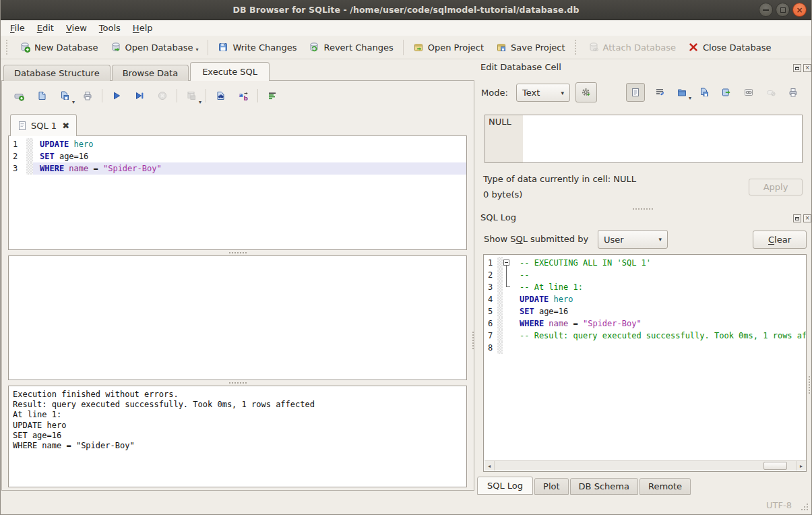 The width and height of the screenshot is (812, 515). I want to click on cell-value-editor: NULL, so click(644, 139).